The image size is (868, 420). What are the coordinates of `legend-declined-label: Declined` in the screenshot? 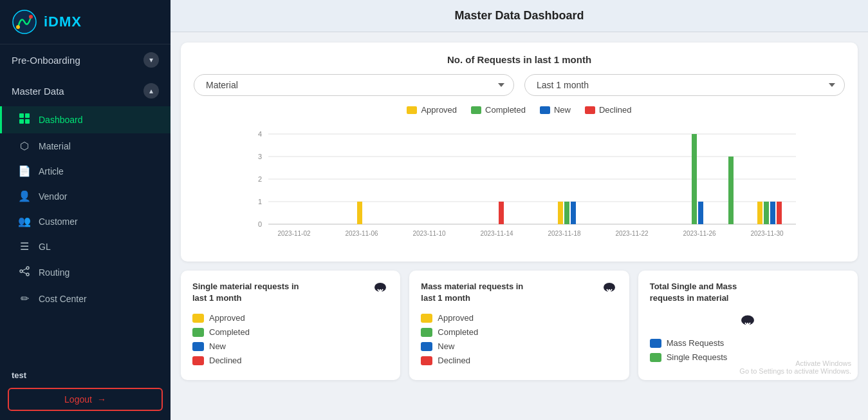 It's located at (615, 110).